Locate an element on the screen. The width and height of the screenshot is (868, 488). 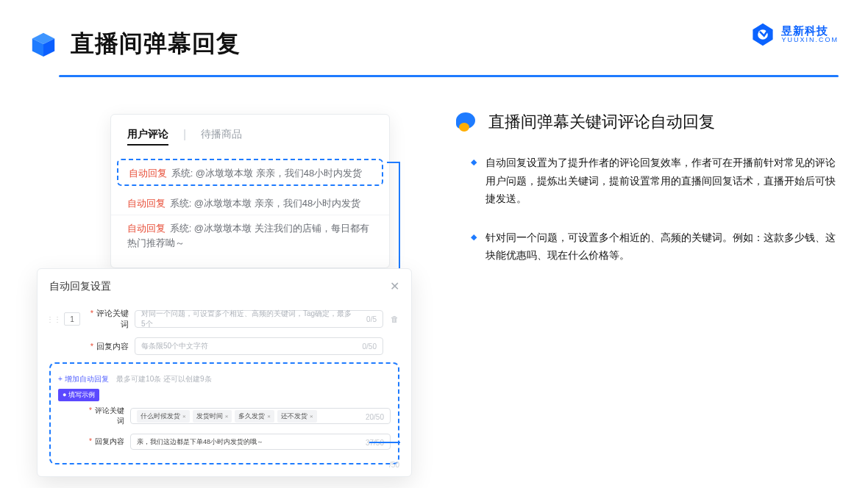
example-content-input: 亲，我们这边都是下单48小时内发货的哦～ 37/50 is located at coordinates (260, 442).